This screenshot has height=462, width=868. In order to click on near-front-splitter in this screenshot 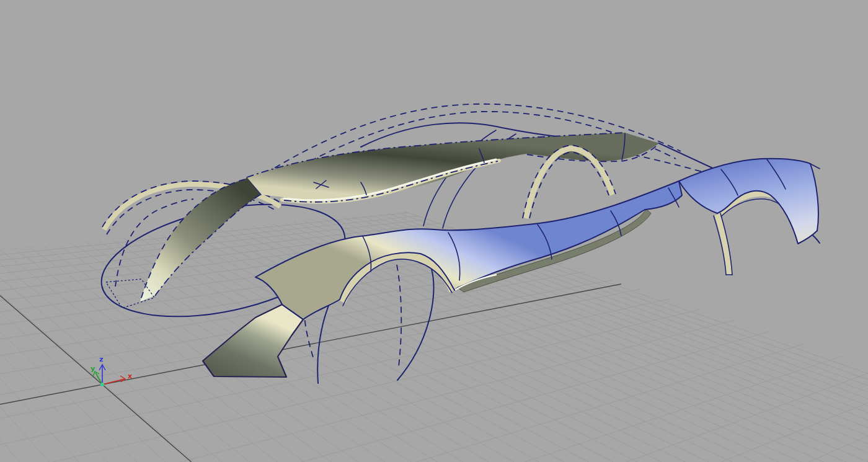, I will do `click(253, 341)`.